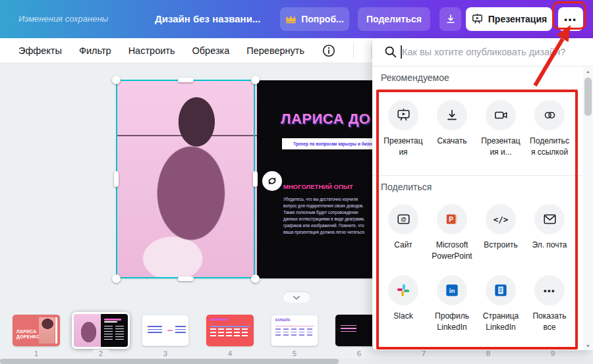 This screenshot has height=364, width=593. What do you see at coordinates (296, 298) in the screenshot?
I see `filmstrip-collapse-button` at bounding box center [296, 298].